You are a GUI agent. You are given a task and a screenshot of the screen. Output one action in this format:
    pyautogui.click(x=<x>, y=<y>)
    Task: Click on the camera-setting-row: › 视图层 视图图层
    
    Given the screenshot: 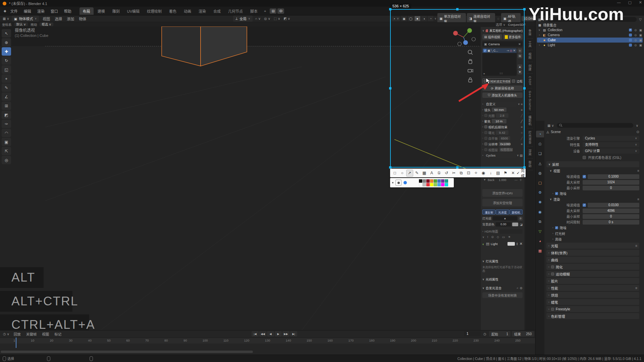 What is the action you would take?
    pyautogui.click(x=502, y=149)
    